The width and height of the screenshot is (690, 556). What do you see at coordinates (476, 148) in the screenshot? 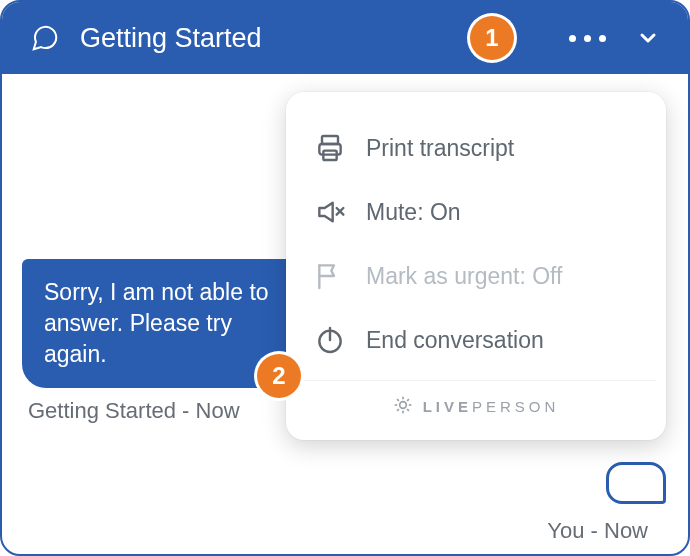
I see `menu-print-transcript: Print transcript` at bounding box center [476, 148].